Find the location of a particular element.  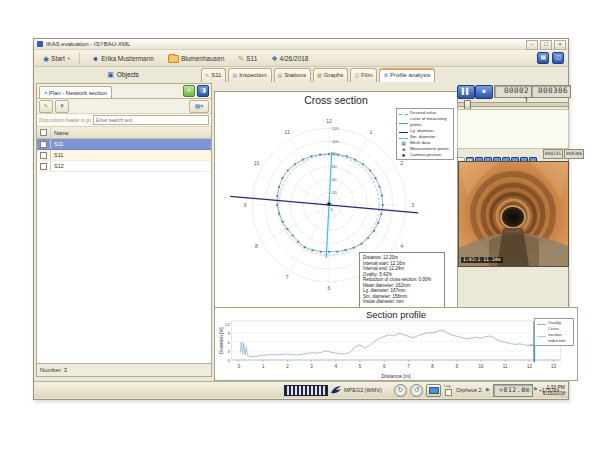

video-info-area is located at coordinates (513, 129).